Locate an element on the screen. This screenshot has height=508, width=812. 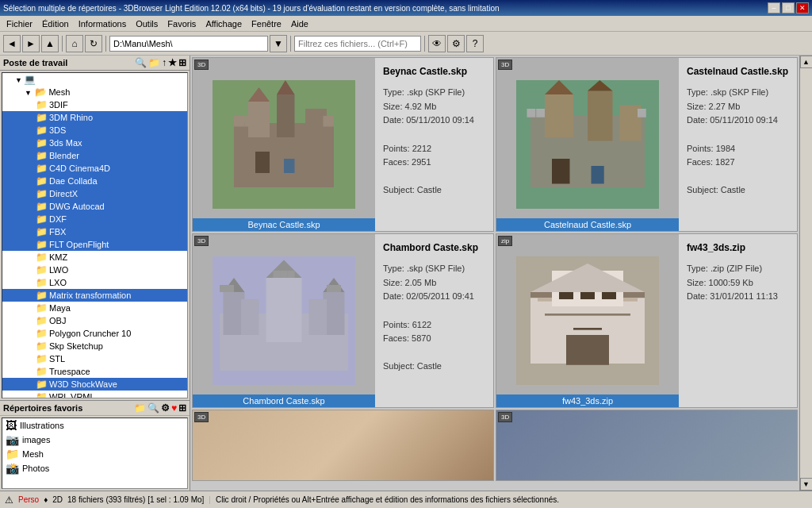
refresh-button: ↻ is located at coordinates (94, 44).